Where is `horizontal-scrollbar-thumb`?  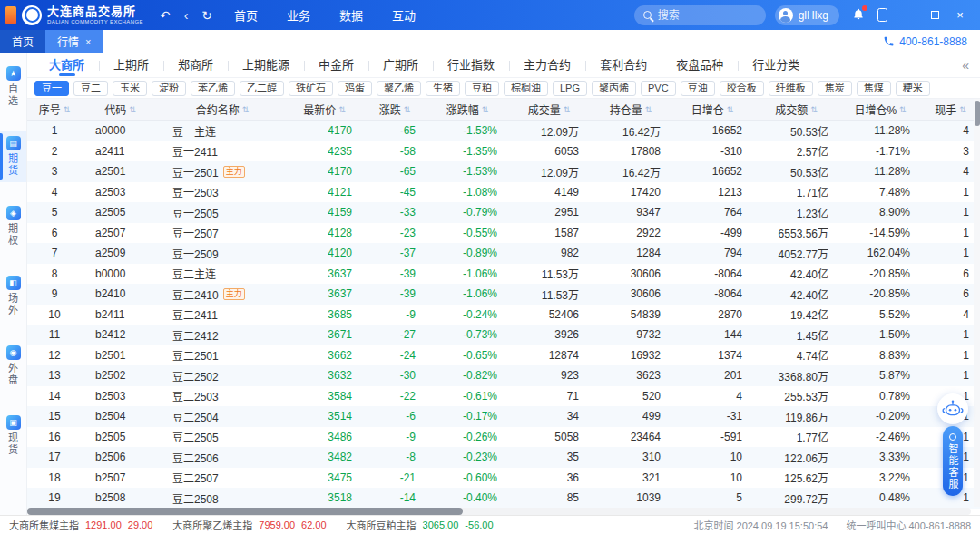
horizontal-scrollbar-thumb is located at coordinates (245, 511).